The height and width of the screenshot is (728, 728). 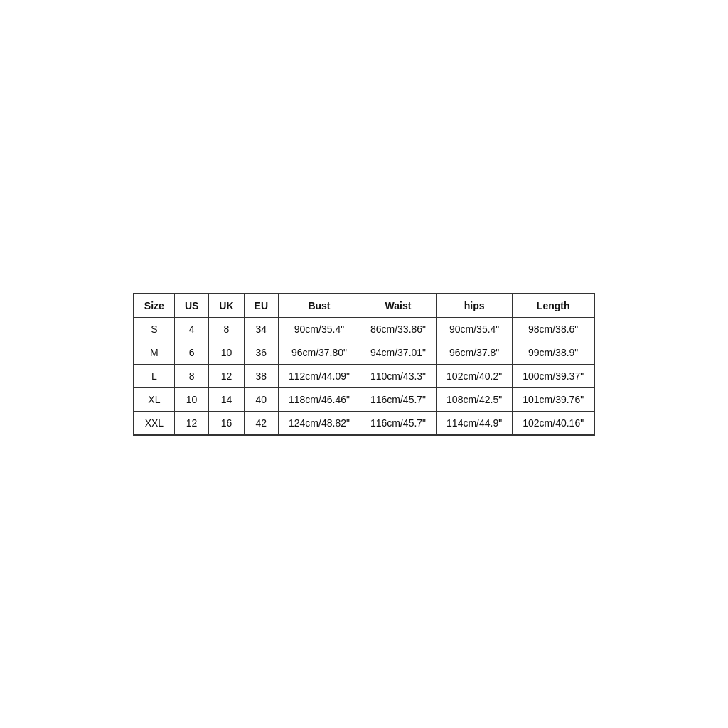 What do you see at coordinates (475, 353) in the screenshot?
I see `table-cell-r1-c6: 96cm/37.8"` at bounding box center [475, 353].